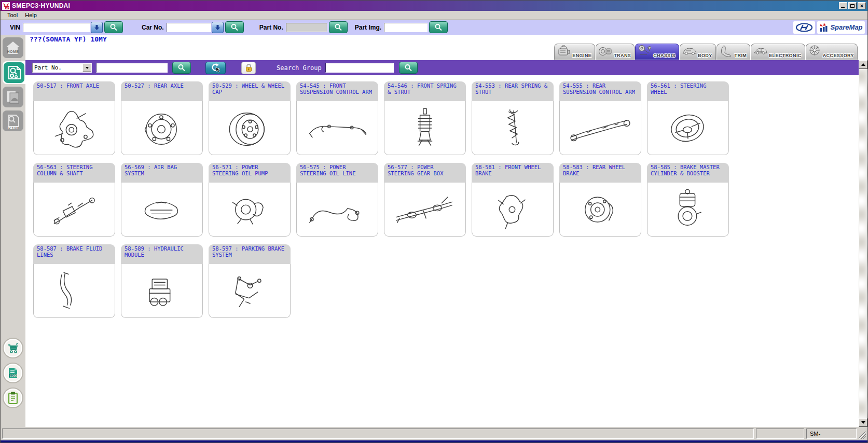 The height and width of the screenshot is (443, 868). Describe the element at coordinates (408, 67) in the screenshot. I see `search-group-button` at that location.